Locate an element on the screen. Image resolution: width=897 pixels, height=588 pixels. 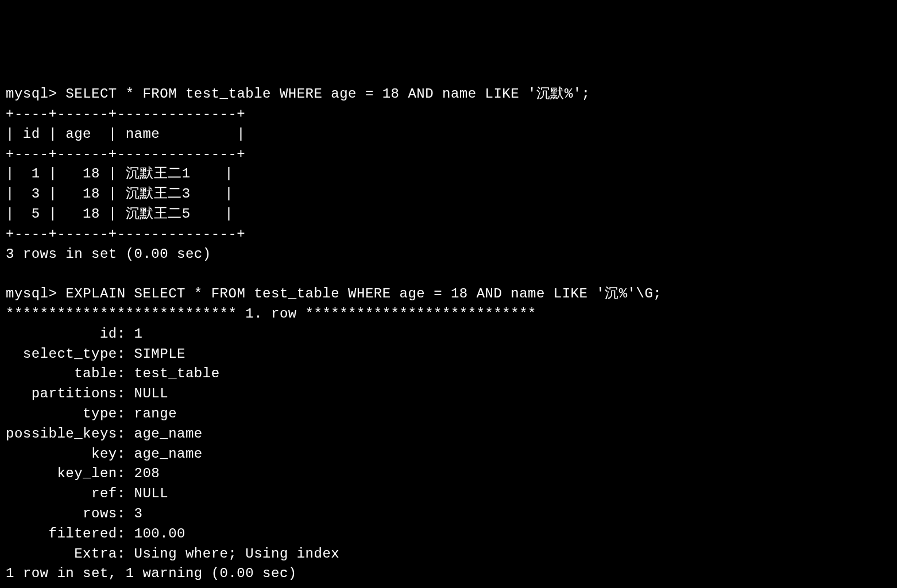
table-header: | id | age | name | is located at coordinates (125, 134).